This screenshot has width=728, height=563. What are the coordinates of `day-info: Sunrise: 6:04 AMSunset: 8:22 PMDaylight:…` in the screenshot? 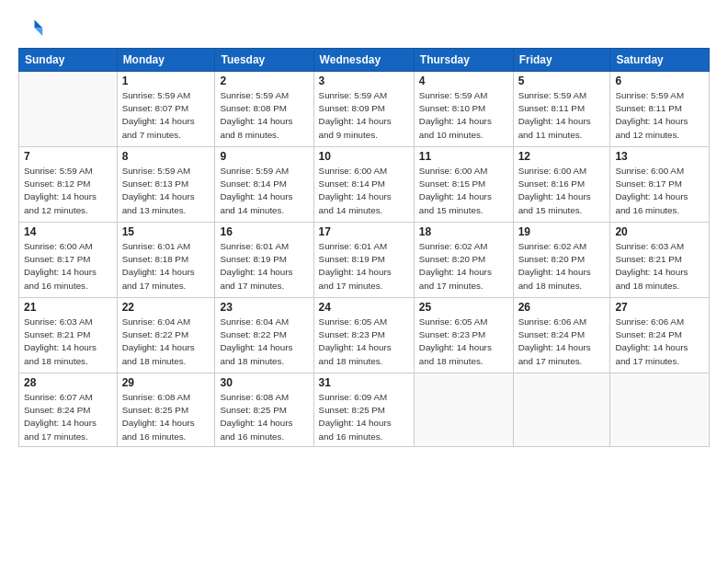 It's located at (166, 342).